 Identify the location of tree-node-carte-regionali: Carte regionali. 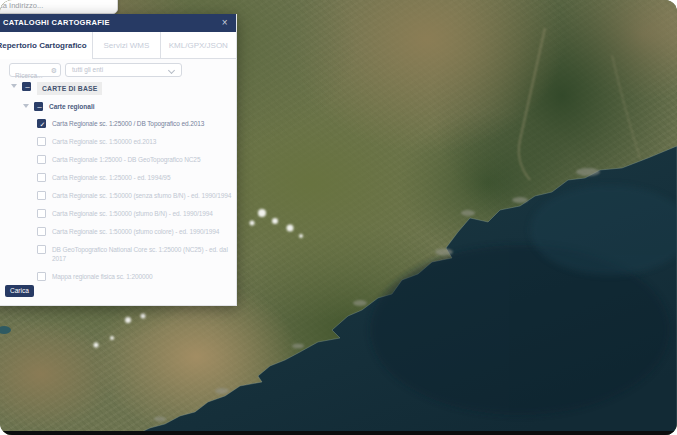
(130, 106).